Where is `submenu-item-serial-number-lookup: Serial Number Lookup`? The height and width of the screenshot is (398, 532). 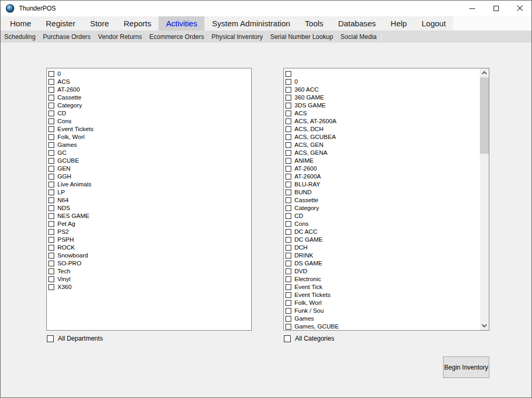 submenu-item-serial-number-lookup: Serial Number Lookup is located at coordinates (301, 37).